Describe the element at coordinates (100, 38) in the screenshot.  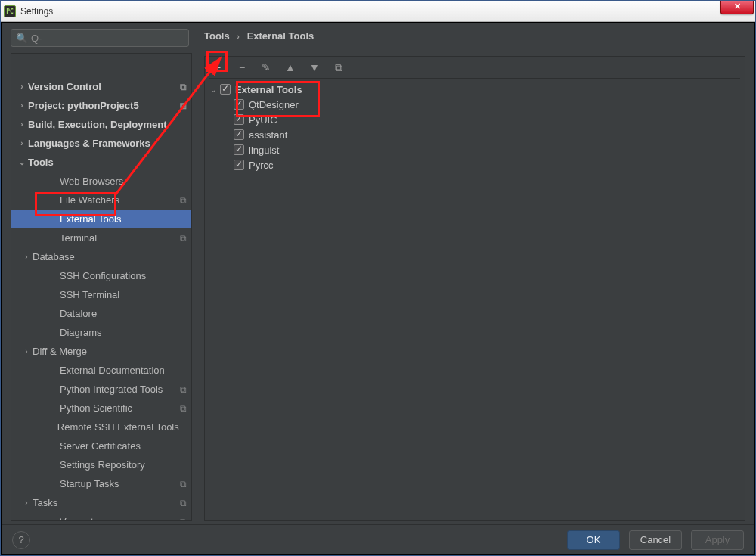
I see `settings-search-input: 🔍 Q-` at that location.